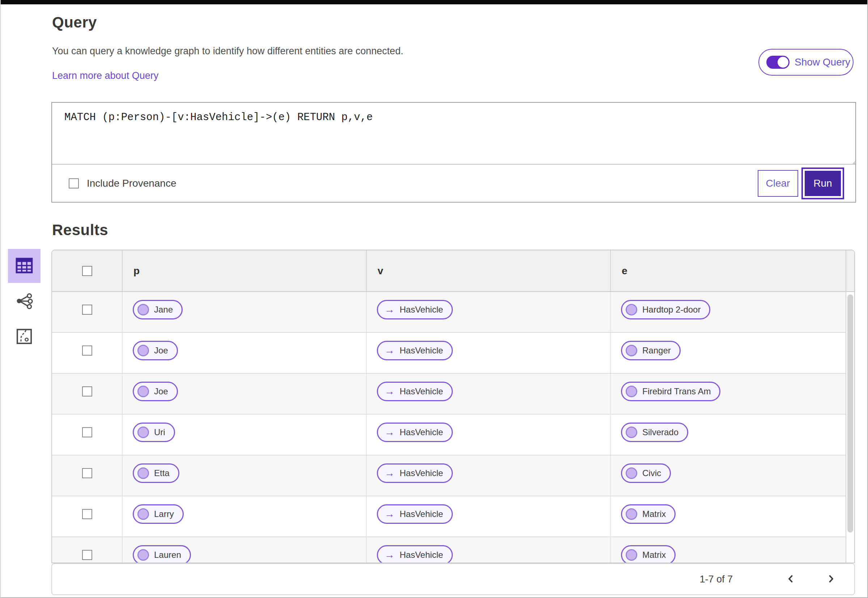  Describe the element at coordinates (132, 184) in the screenshot. I see `include-provenance-label: Include Provenance` at that location.